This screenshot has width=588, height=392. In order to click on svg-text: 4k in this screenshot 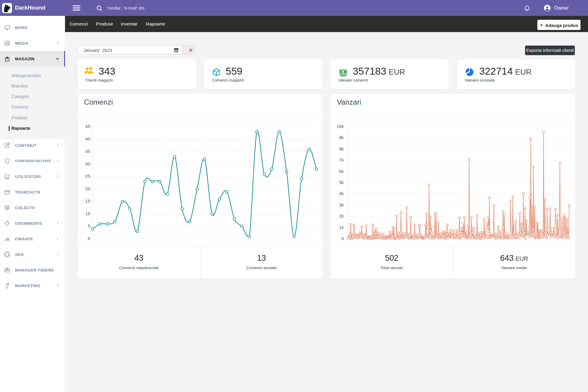, I will do `click(341, 194)`.